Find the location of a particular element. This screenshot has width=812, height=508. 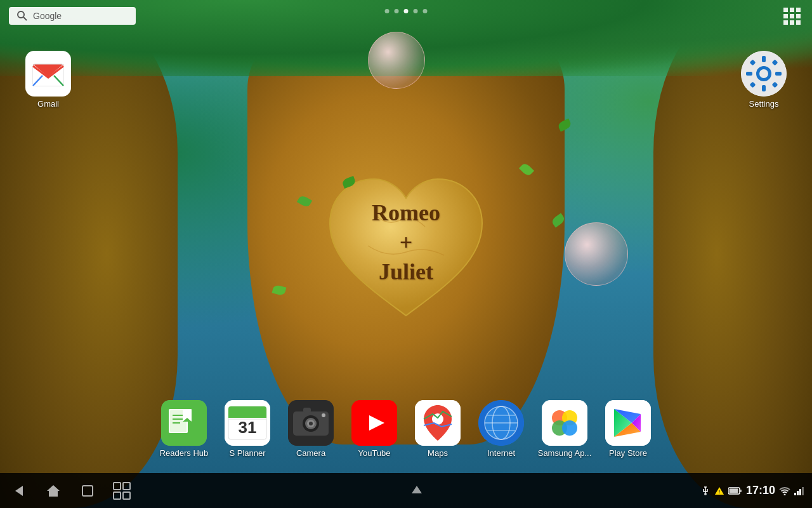

maps-label: Maps is located at coordinates (438, 453).